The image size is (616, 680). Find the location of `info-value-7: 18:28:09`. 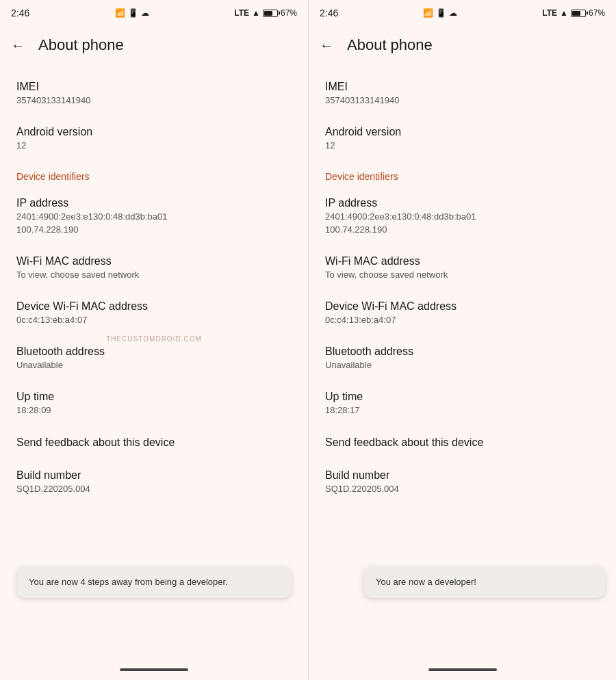

info-value-7: 18:28:09 is located at coordinates (154, 410).